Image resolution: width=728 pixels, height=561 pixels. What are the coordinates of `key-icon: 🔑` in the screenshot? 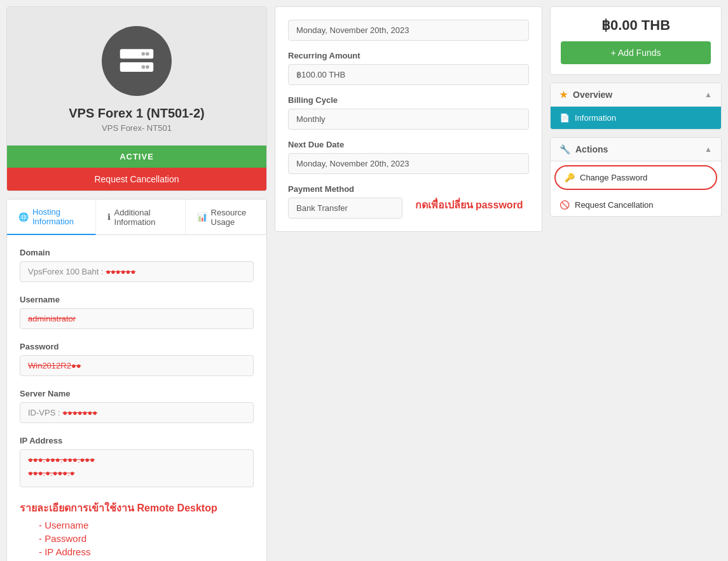 It's located at (570, 178).